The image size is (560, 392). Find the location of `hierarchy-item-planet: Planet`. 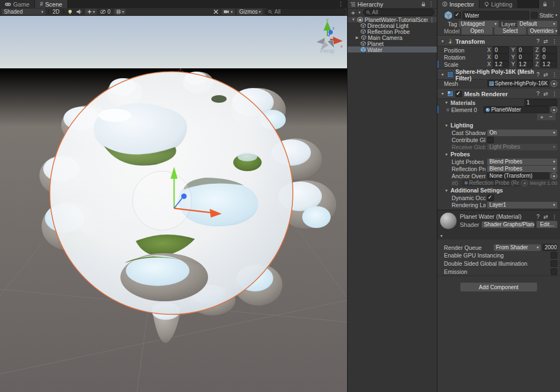

hierarchy-item-planet: Planet is located at coordinates (392, 44).